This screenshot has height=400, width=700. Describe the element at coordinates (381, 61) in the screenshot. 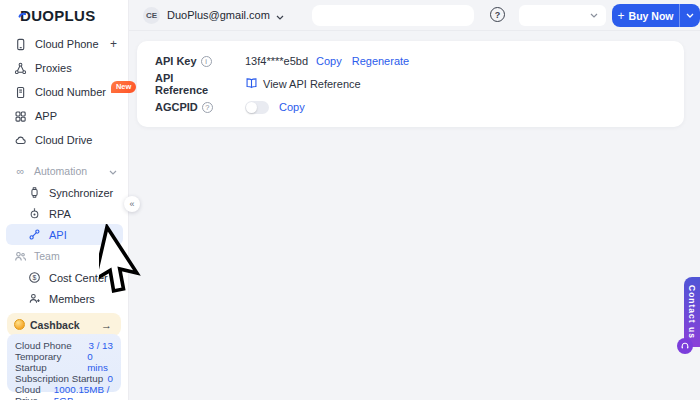

I see `regenerate-api-key-link: Regenerate` at that location.